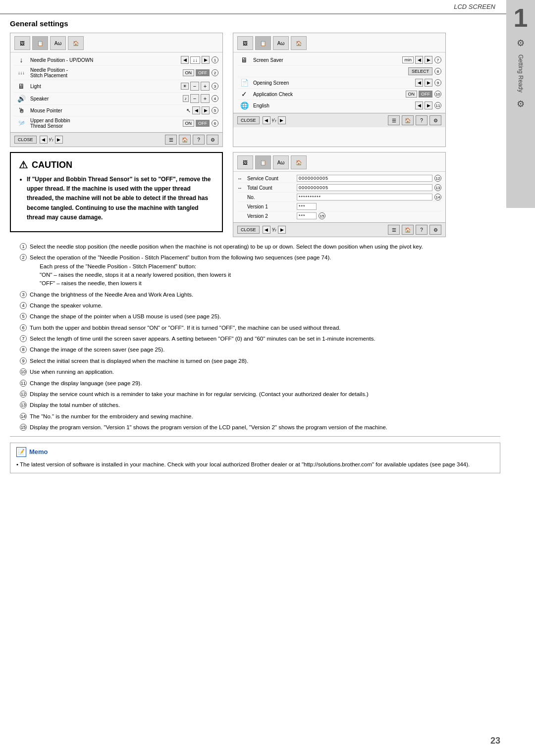 The image size is (535, 756). I want to click on row2-on-btn: ON, so click(189, 73).